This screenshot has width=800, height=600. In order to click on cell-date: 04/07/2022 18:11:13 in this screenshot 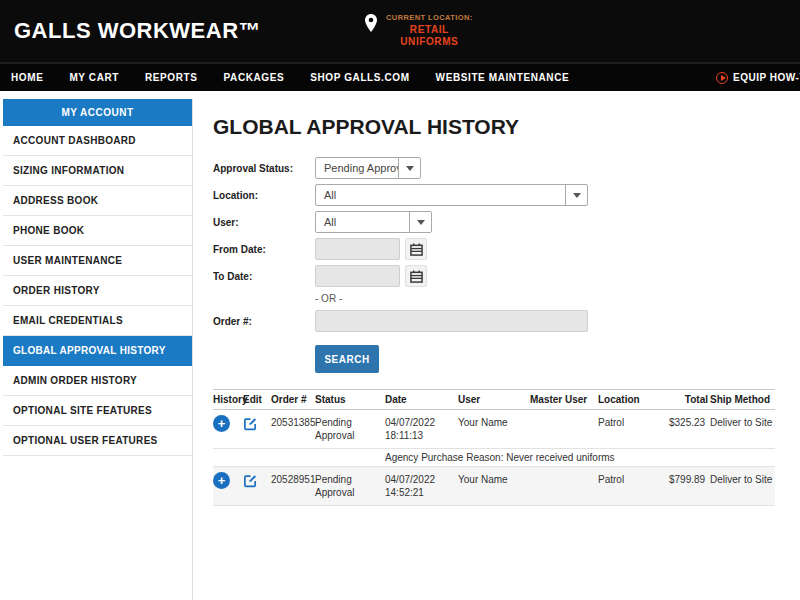, I will do `click(422, 429)`.